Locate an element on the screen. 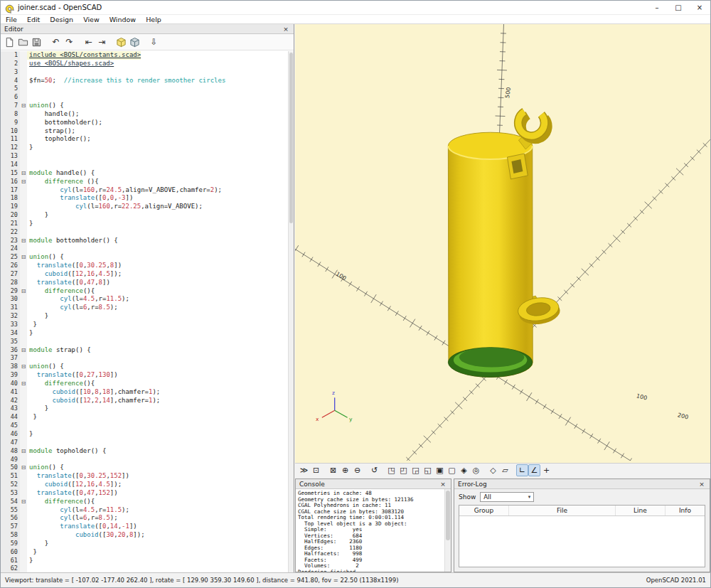 This screenshot has height=588, width=711. code-line-3: 3 is located at coordinates (144, 73).